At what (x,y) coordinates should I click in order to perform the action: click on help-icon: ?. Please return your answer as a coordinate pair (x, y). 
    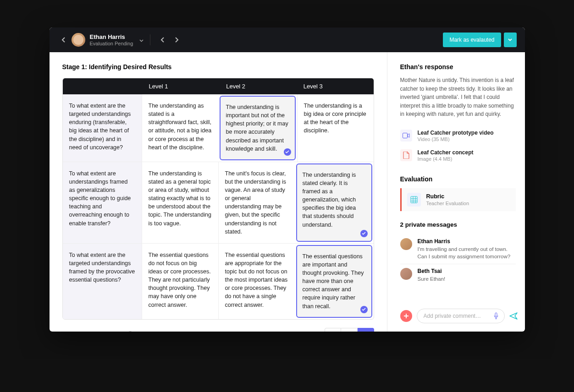
    Looking at the image, I should click on (130, 332).